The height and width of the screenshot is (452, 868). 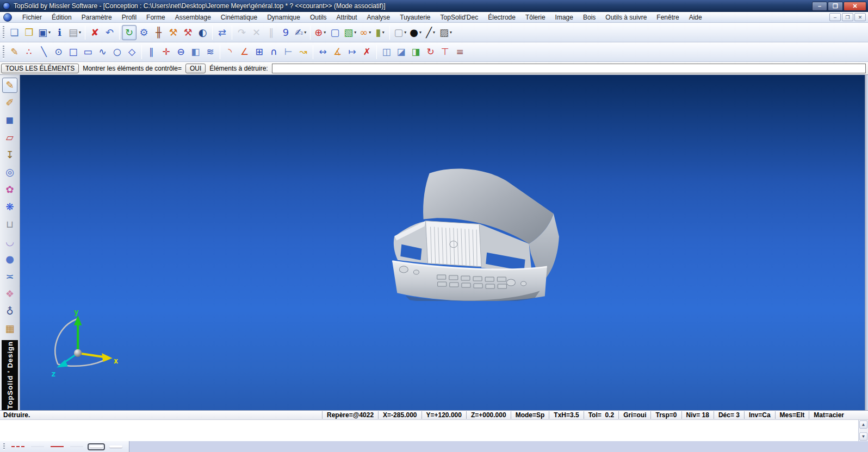 What do you see at coordinates (401, 52) in the screenshot?
I see `part-face-side-icon: ◪` at bounding box center [401, 52].